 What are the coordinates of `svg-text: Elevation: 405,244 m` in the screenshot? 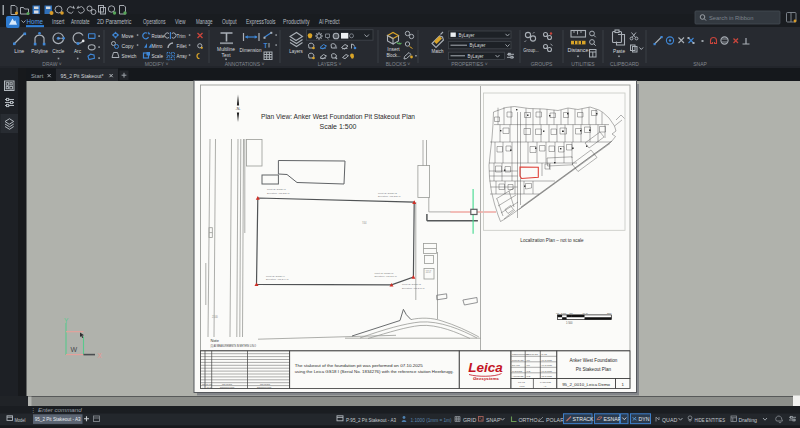 It's located at (277, 280).